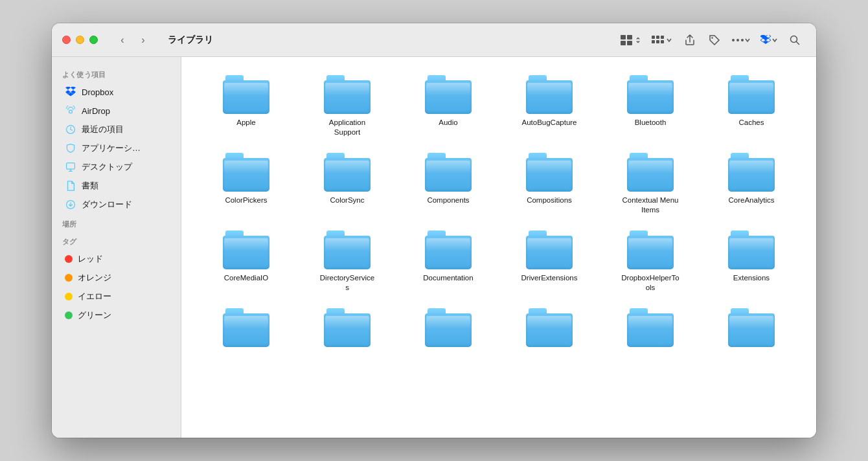  Describe the element at coordinates (347, 106) in the screenshot. I see `folder-item-application-support: Application Support` at that location.